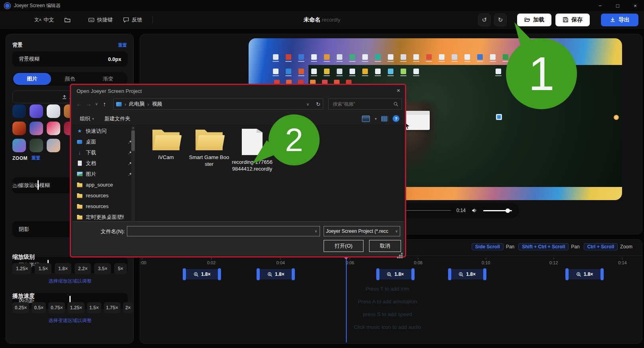 Image resolution: width=644 pixels, height=348 pixels. I want to click on undo-button: ↺, so click(484, 20).